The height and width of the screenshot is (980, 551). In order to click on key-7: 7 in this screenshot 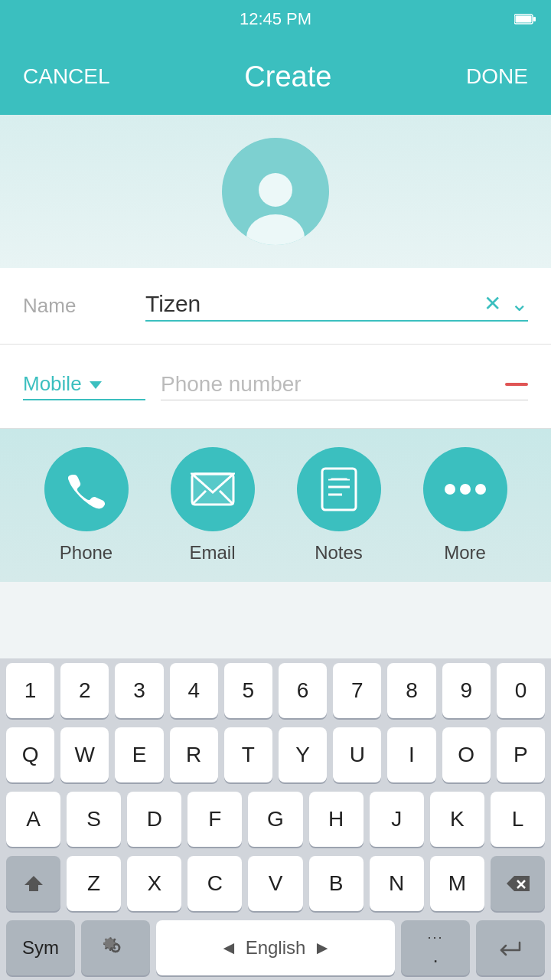, I will do `click(357, 691)`.